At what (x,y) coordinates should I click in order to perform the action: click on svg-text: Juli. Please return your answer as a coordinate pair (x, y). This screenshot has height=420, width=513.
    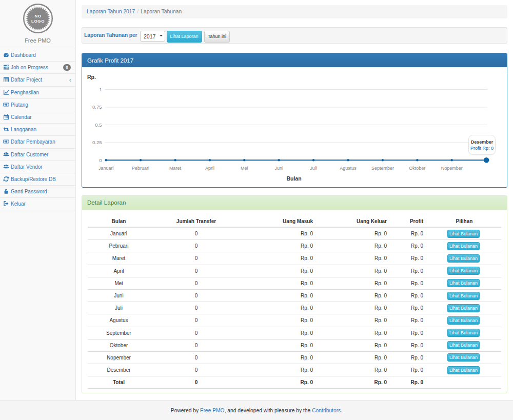
    Looking at the image, I should click on (313, 168).